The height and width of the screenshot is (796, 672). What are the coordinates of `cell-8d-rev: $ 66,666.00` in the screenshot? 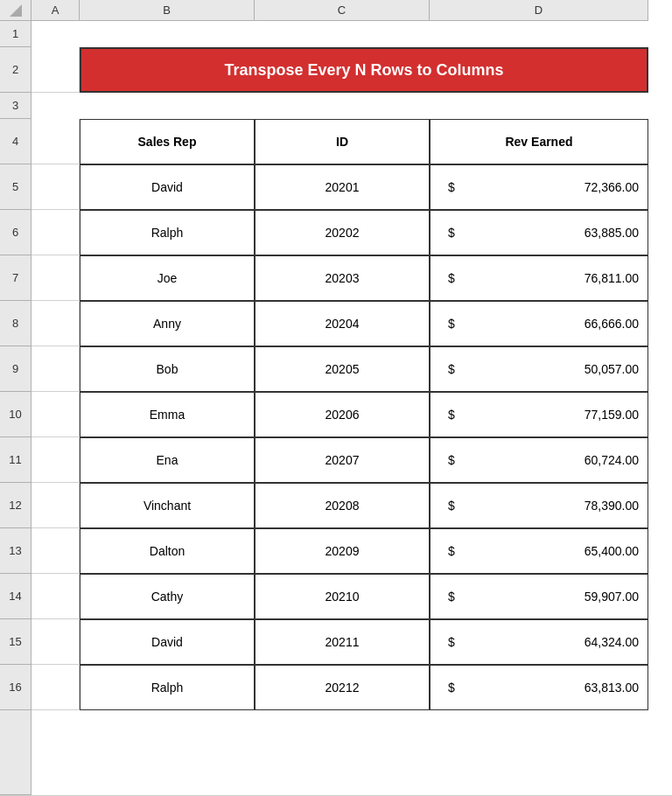 It's located at (539, 324).